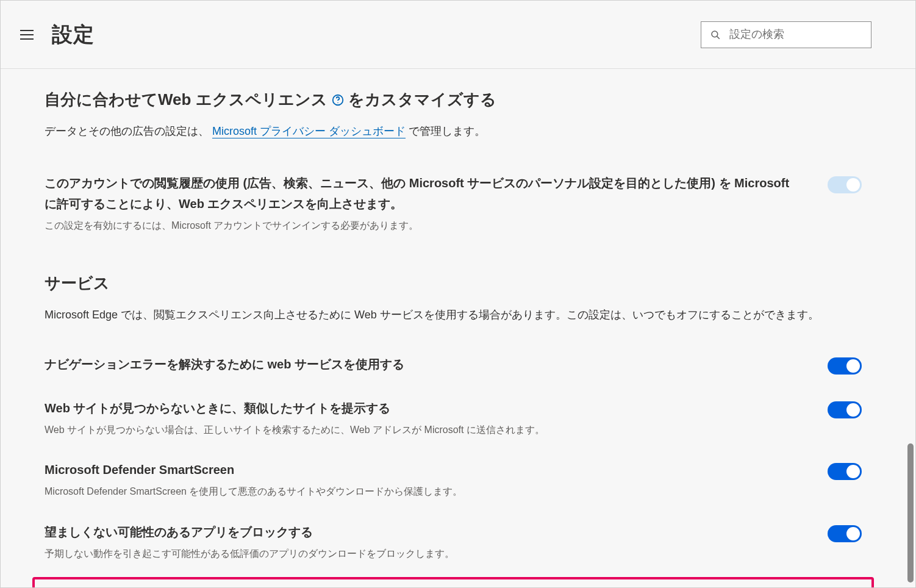  I want to click on section-services-desc: Microsoft Edge では、閲覧エクスペリエンス向上させるために Web…, so click(453, 315).